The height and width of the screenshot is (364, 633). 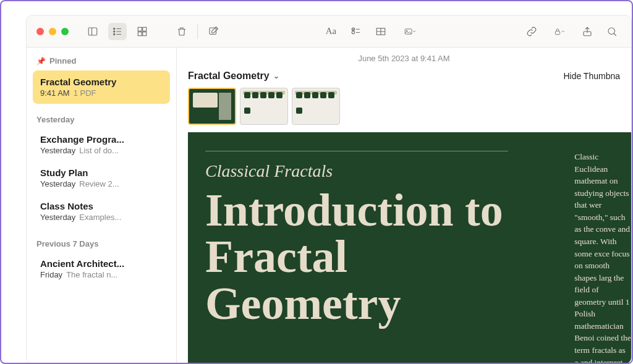 What do you see at coordinates (101, 93) in the screenshot?
I see `note-meta: 9:41 AM1 PDF` at bounding box center [101, 93].